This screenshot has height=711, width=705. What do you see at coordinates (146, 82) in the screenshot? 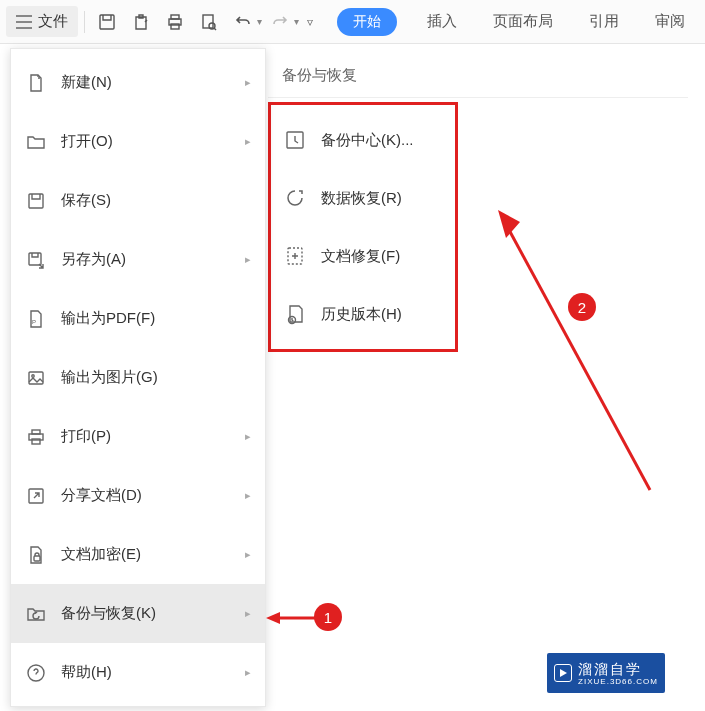
I see `menu-label: 新建(N)` at bounding box center [146, 82].